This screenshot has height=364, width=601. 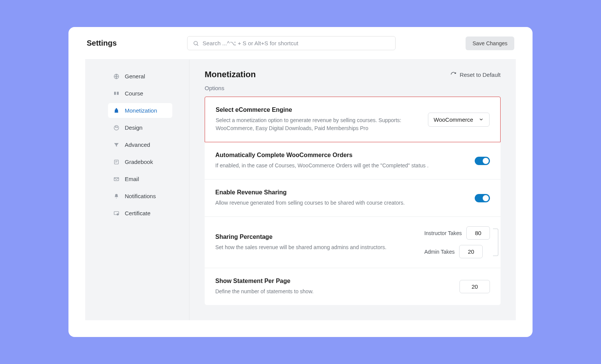 I want to click on mail-icon, so click(x=116, y=179).